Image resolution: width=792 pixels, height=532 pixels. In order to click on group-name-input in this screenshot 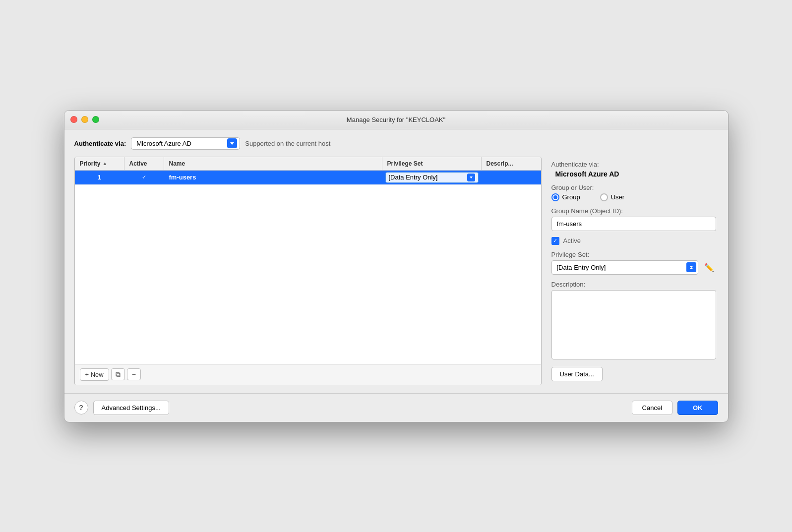, I will do `click(634, 224)`.